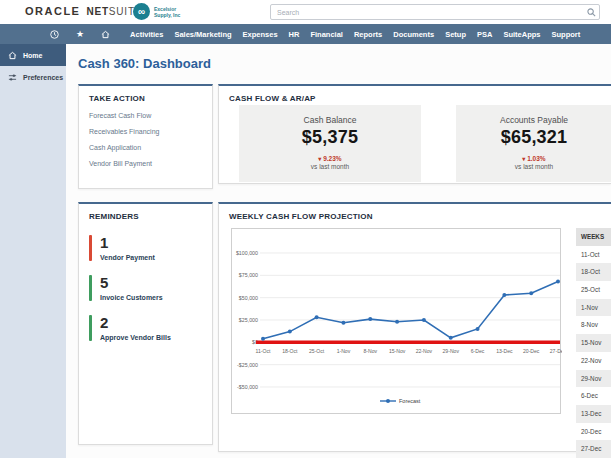 This screenshot has height=458, width=611. Describe the element at coordinates (33, 55) in the screenshot. I see `sidebar-item-home: Home` at that location.